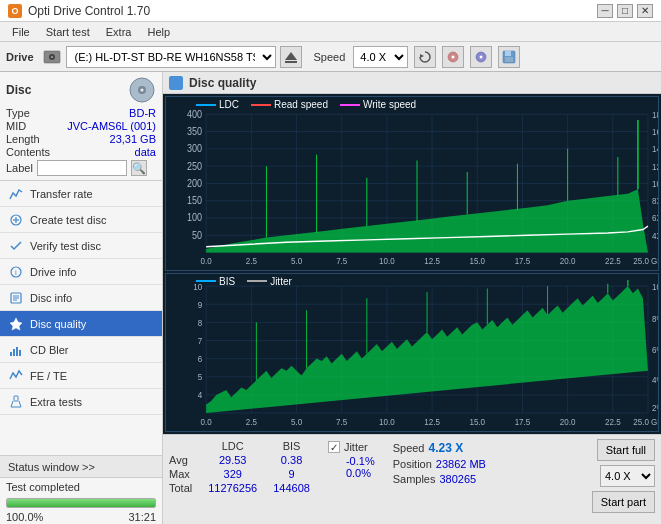 The image size is (661, 524). Describe the element at coordinates (18, 90) in the screenshot. I see `disc-section-label: Disc` at that location.